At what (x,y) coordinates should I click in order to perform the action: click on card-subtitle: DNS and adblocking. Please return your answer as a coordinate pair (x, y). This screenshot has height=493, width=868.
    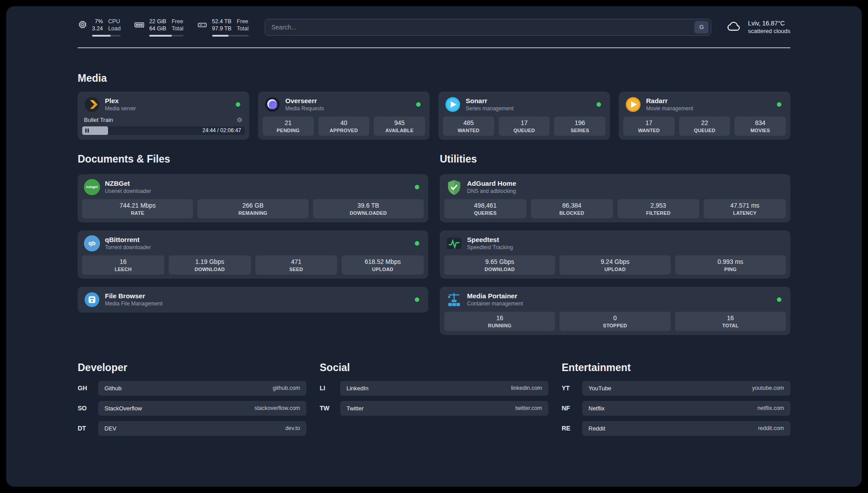
    Looking at the image, I should click on (492, 191).